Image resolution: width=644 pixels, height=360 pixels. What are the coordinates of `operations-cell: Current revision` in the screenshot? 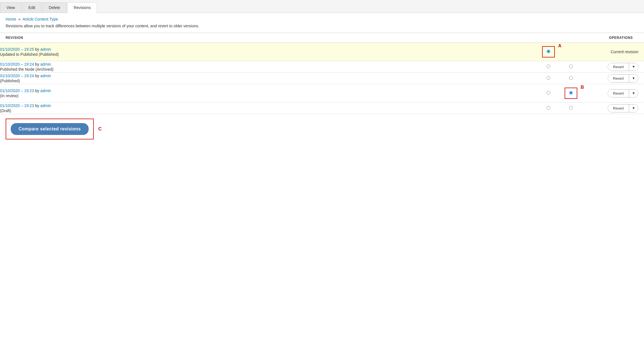 It's located at (613, 52).